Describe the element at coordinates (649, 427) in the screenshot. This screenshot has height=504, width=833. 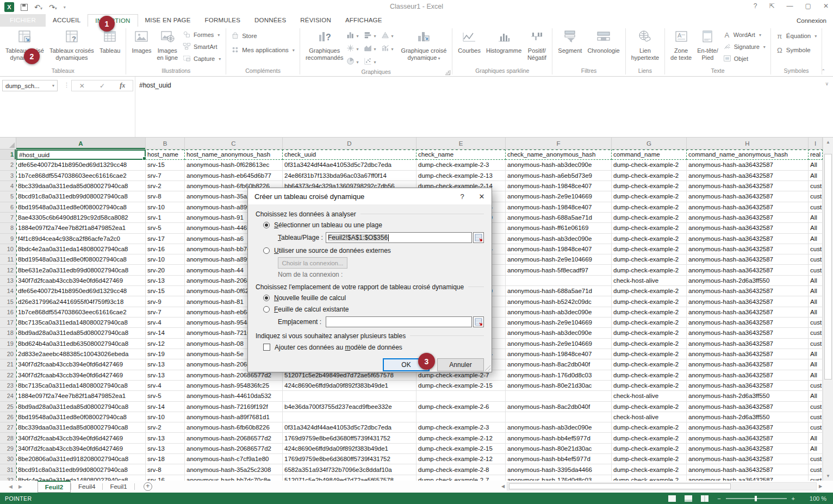
I see `cell-G27: dump-check-example-2` at that location.